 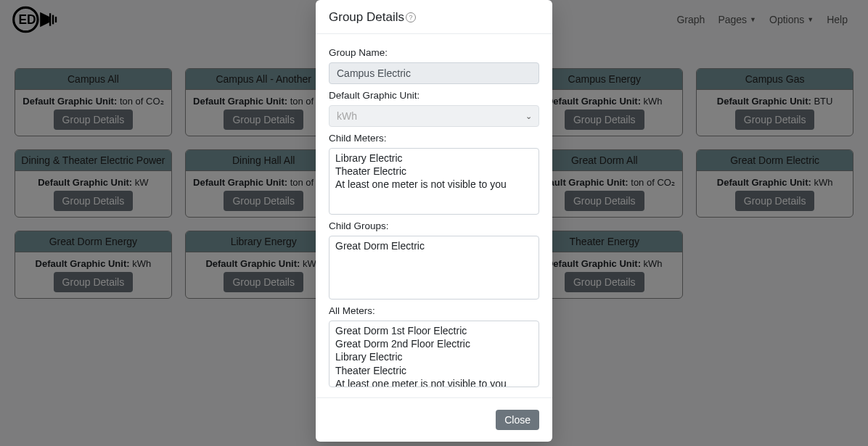 I want to click on child-meters-label: Child Meters:, so click(x=434, y=138).